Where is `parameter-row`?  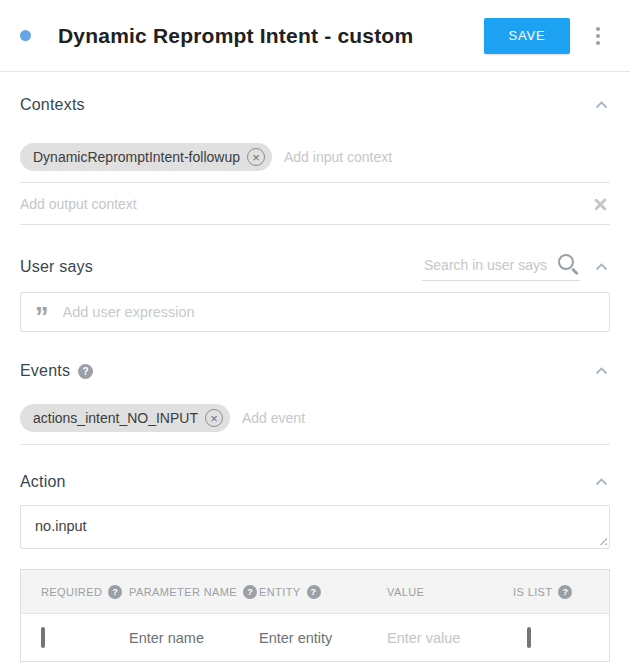 parameter-row is located at coordinates (315, 638).